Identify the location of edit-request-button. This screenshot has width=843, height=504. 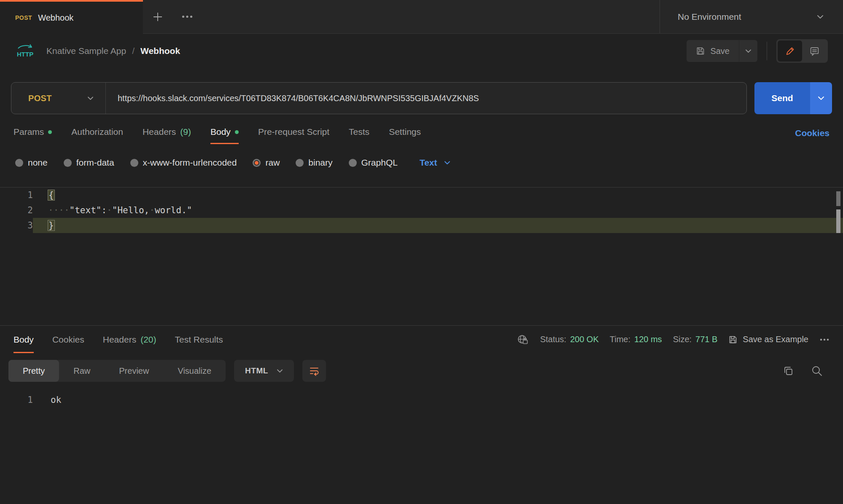
(790, 51).